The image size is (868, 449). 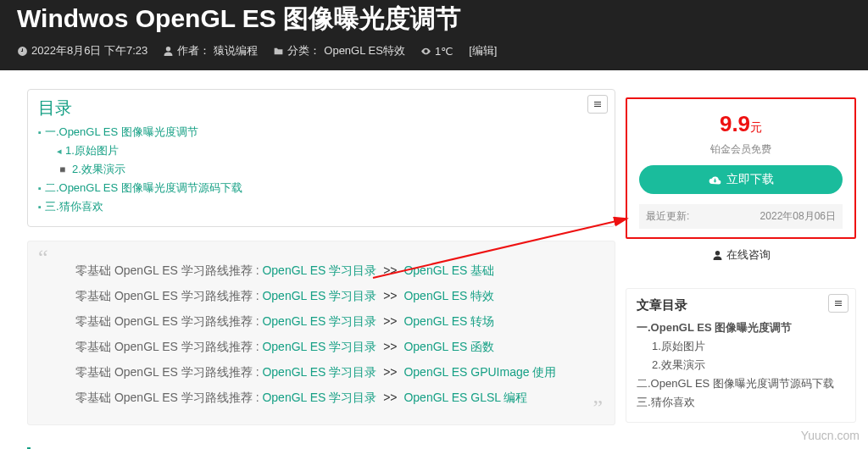 What do you see at coordinates (741, 168) in the screenshot?
I see `price-card: 9.9元 铂金会员免费 立即下载 最近更新:2022年08月06日` at bounding box center [741, 168].